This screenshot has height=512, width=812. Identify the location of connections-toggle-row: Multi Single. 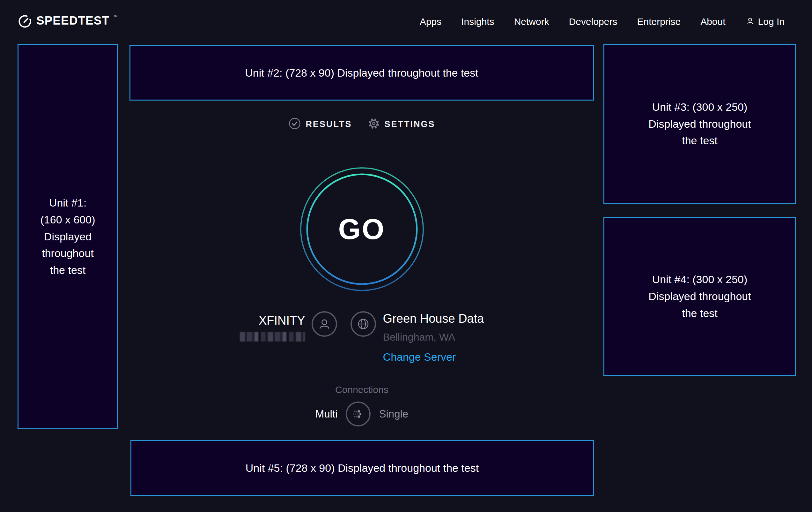
(362, 414).